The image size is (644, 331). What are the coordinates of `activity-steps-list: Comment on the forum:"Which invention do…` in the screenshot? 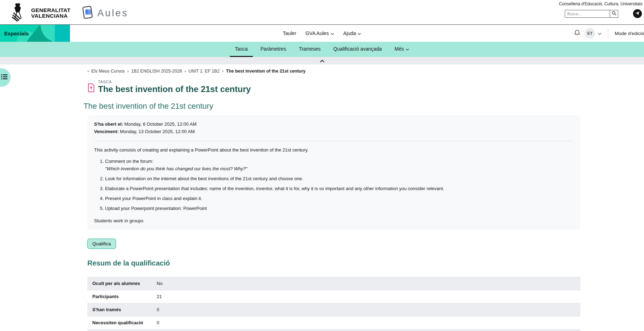 It's located at (334, 185).